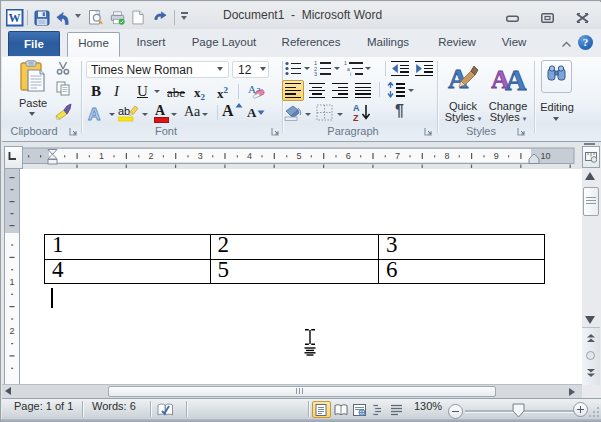  What do you see at coordinates (356, 118) in the screenshot?
I see `svg-text: Z` at bounding box center [356, 118].